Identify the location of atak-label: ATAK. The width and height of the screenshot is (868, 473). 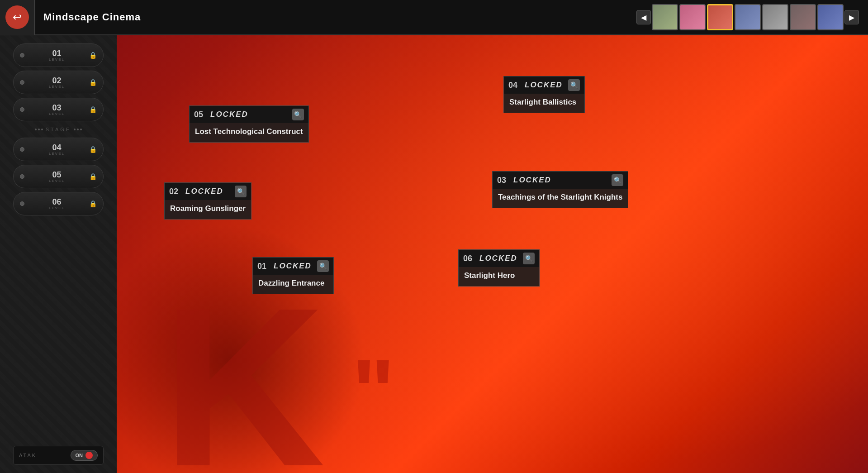
(28, 455).